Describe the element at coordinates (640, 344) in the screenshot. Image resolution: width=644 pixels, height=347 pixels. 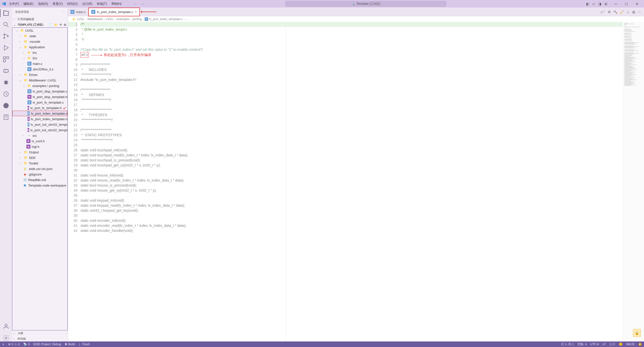
I see `status-bell-icon: 🔔` at that location.